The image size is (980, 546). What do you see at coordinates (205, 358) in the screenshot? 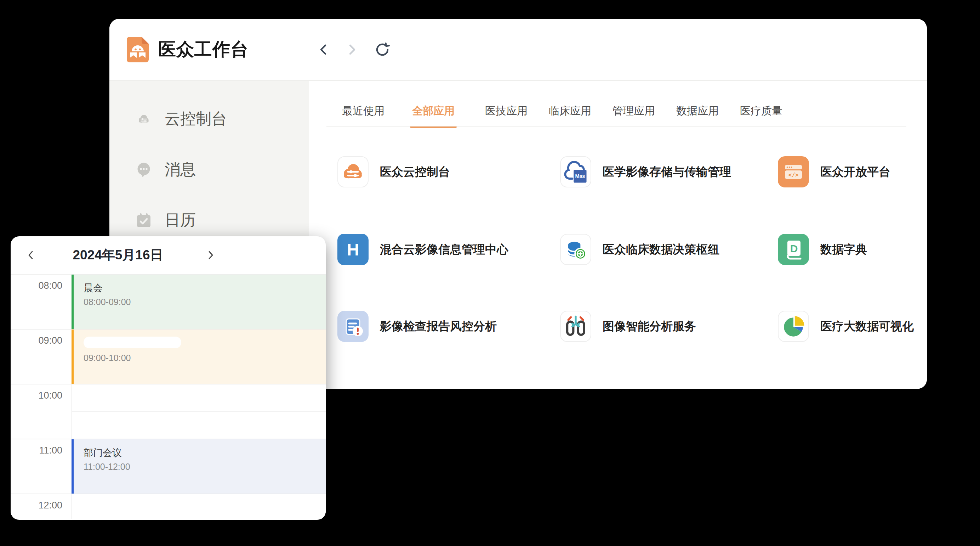
I see `event-time: 09:00-10:00` at bounding box center [205, 358].